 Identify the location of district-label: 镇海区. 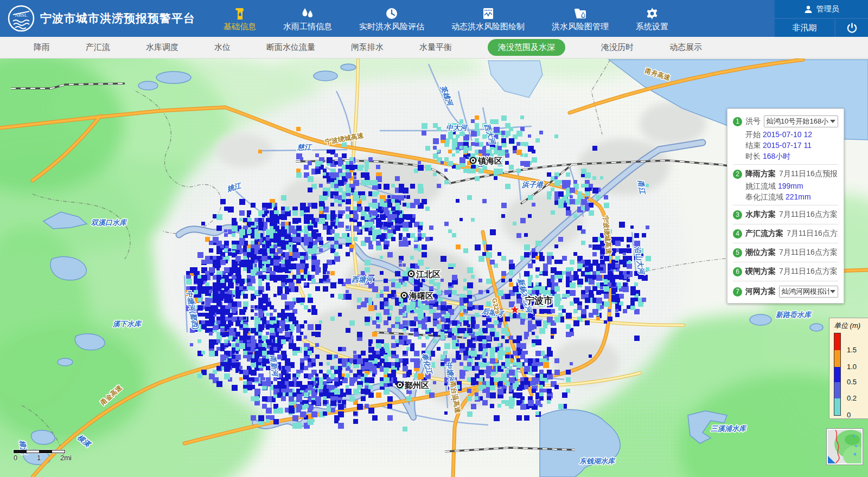
(490, 160).